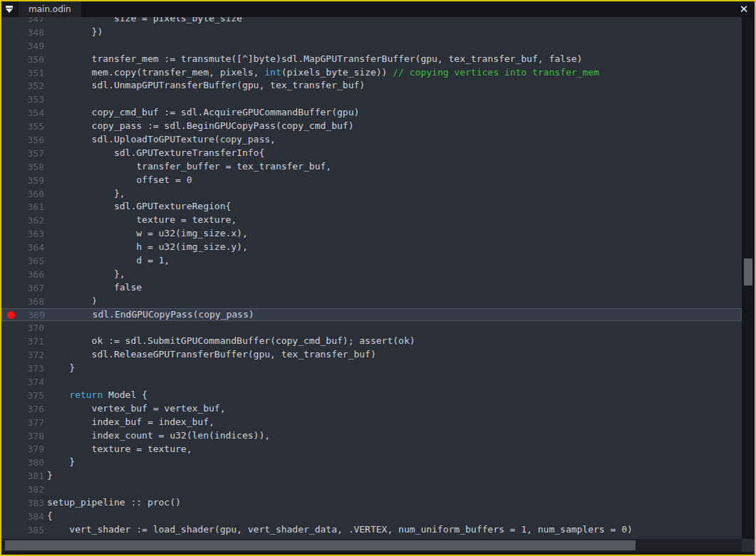  I want to click on code-line-348: 348 }), so click(372, 33).